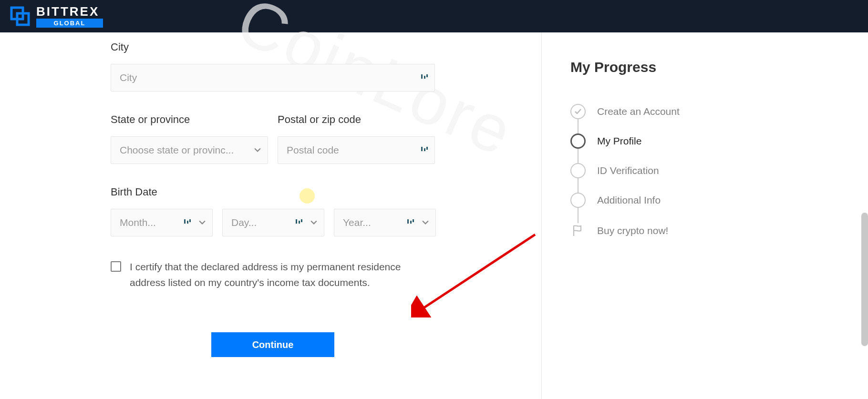  I want to click on postal-input, so click(356, 150).